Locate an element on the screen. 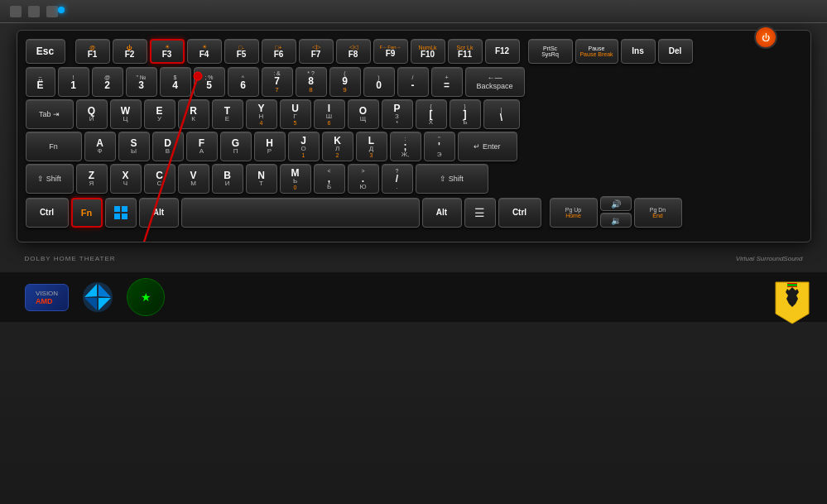  key-pause: Pause Pause Break is located at coordinates (597, 51).